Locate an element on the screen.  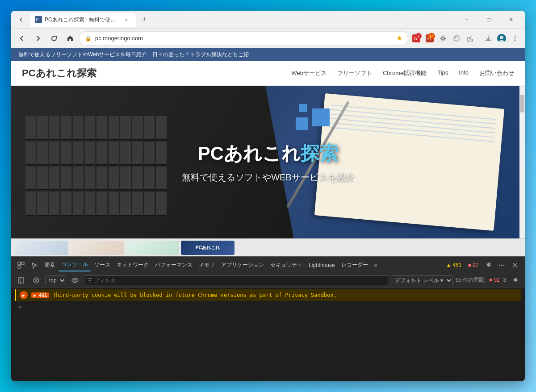
devtools-tab-performance: パフォーマンス is located at coordinates (174, 265).